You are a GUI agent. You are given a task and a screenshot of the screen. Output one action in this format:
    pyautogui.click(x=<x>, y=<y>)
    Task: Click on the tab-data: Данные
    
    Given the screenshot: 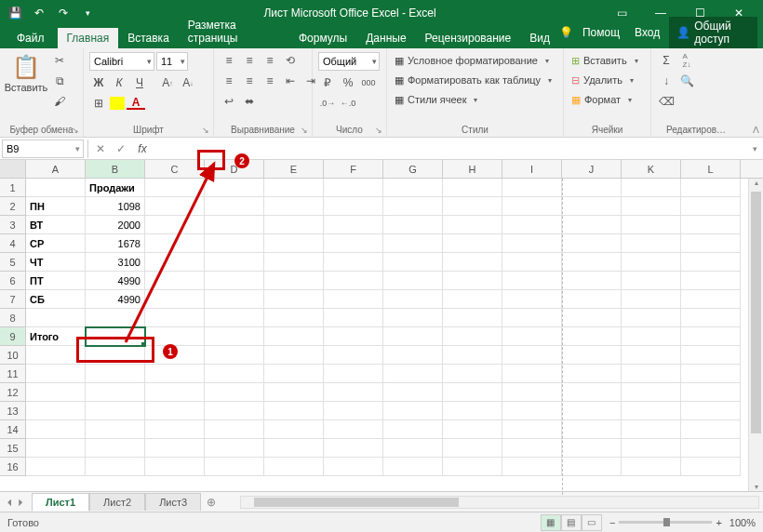 What is the action you would take?
    pyautogui.click(x=385, y=38)
    